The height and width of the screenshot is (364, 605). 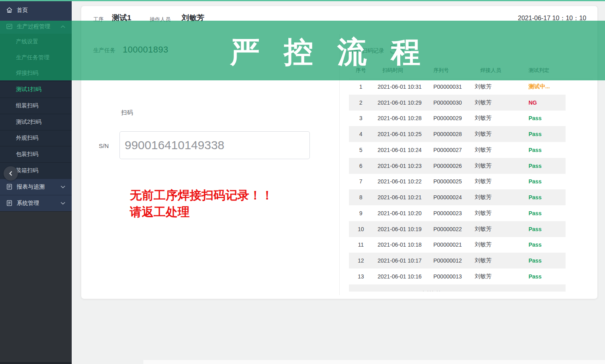 What do you see at coordinates (33, 27) in the screenshot?
I see `sidebar-item-label: 生产过程管理` at bounding box center [33, 27].